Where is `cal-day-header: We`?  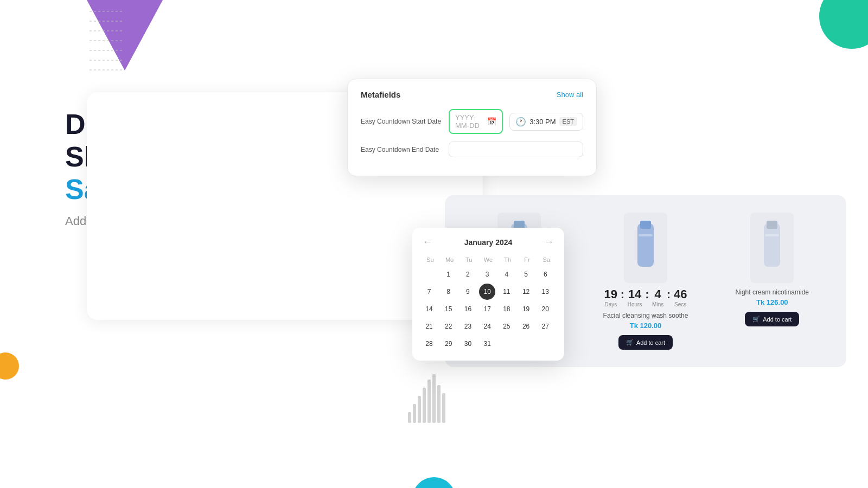
cal-day-header: We is located at coordinates (488, 260).